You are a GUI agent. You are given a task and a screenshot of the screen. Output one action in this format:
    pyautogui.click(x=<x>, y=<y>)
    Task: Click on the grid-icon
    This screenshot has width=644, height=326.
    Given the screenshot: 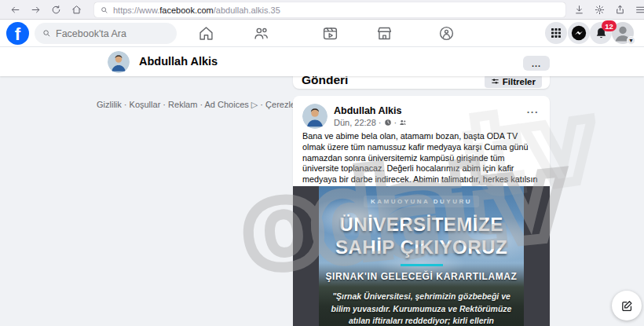 What is the action you would take?
    pyautogui.click(x=556, y=33)
    